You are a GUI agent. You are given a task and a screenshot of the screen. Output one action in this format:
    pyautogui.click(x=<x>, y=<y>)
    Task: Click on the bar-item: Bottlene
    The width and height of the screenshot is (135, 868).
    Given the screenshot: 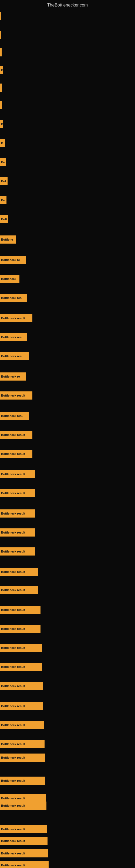 What is the action you would take?
    pyautogui.click(x=68, y=240)
    